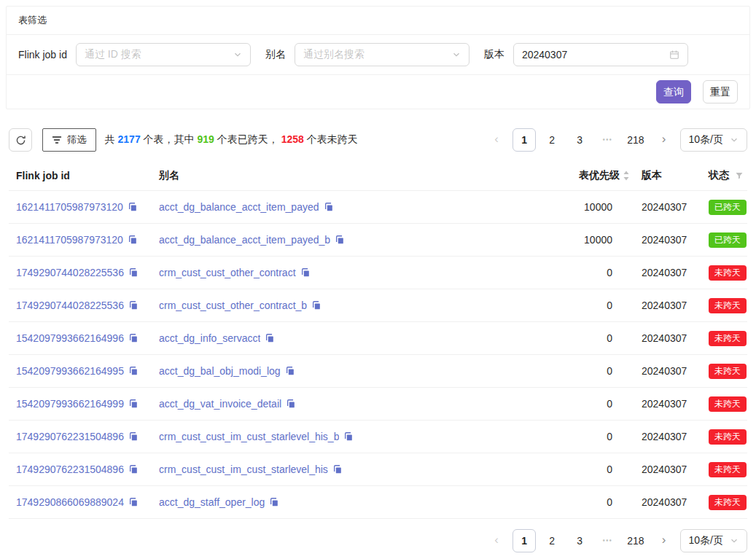  Describe the element at coordinates (57, 140) in the screenshot. I see `filter-lines-icon` at that location.